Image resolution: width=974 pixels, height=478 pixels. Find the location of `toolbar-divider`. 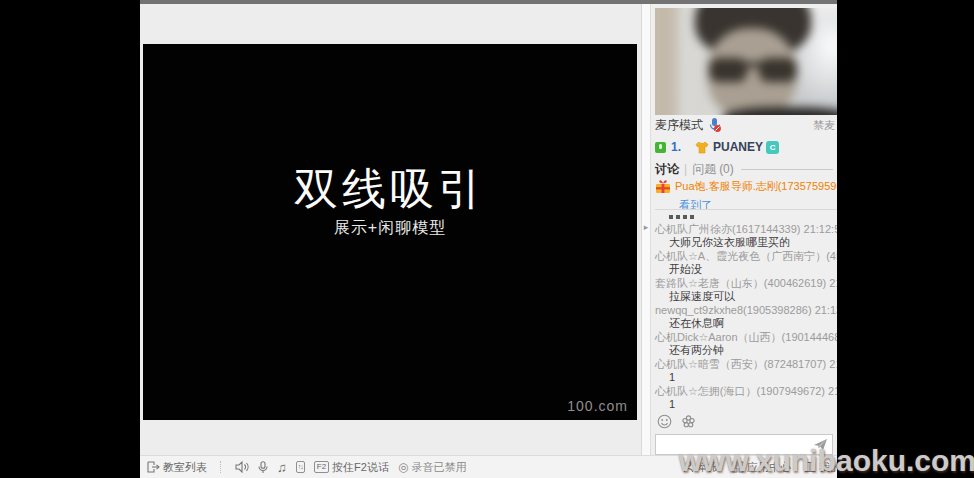

toolbar-divider is located at coordinates (221, 467).